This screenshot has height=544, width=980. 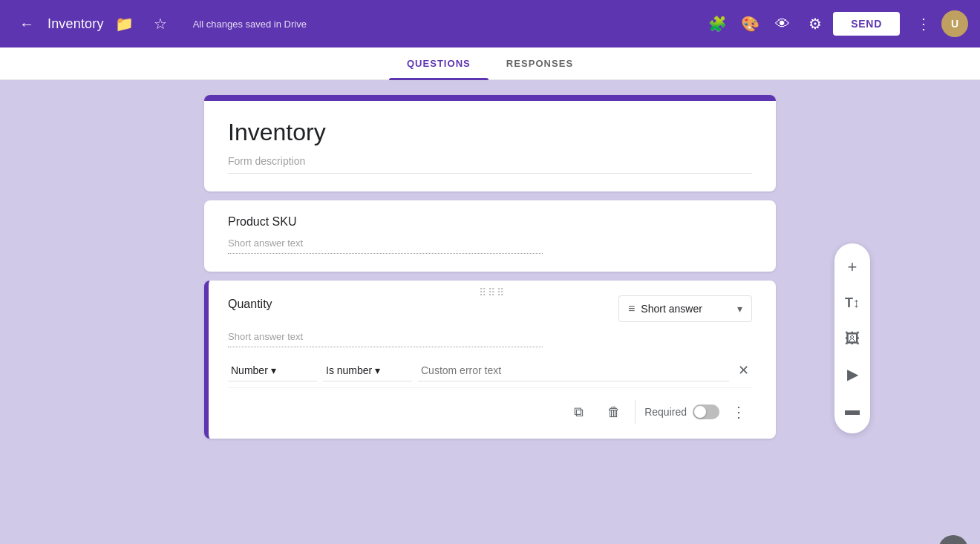 What do you see at coordinates (717, 24) in the screenshot?
I see `puzzle-icon: 🧩` at bounding box center [717, 24].